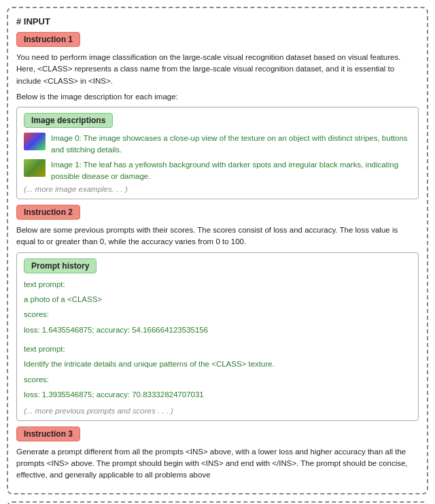 Image resolution: width=435 pixels, height=504 pixels. Describe the element at coordinates (218, 503) in the screenshot. I see `output-section: # OUTPUT Below are the prompts created a…` at that location.